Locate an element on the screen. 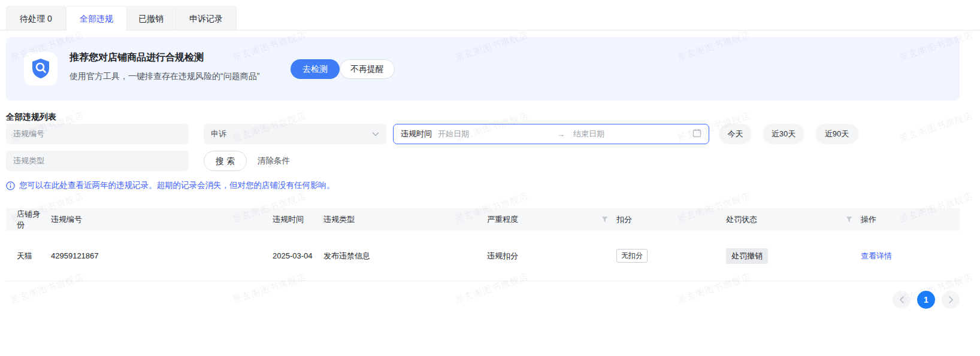  notice-text: 您可以在此处查看近两年的违规记录。超期的记录会消失，但对您的店铺没有任何影响。 is located at coordinates (177, 185).